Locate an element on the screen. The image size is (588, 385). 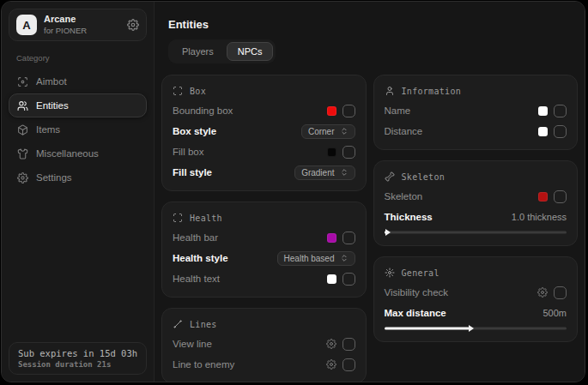
sidebar-item-label: Aimbot is located at coordinates (52, 81).